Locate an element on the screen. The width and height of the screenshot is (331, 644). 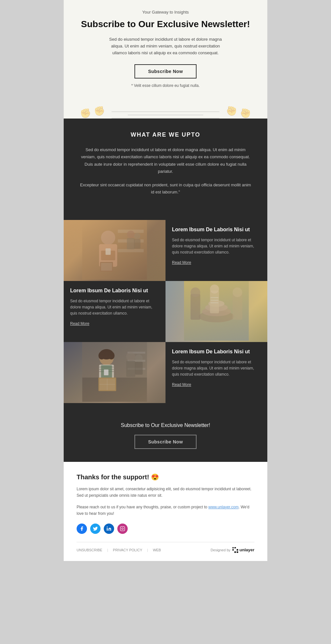
article-row-1: Lorem Ibsum De Laboris Nisi ut Sed do ei… is located at coordinates (166, 251).